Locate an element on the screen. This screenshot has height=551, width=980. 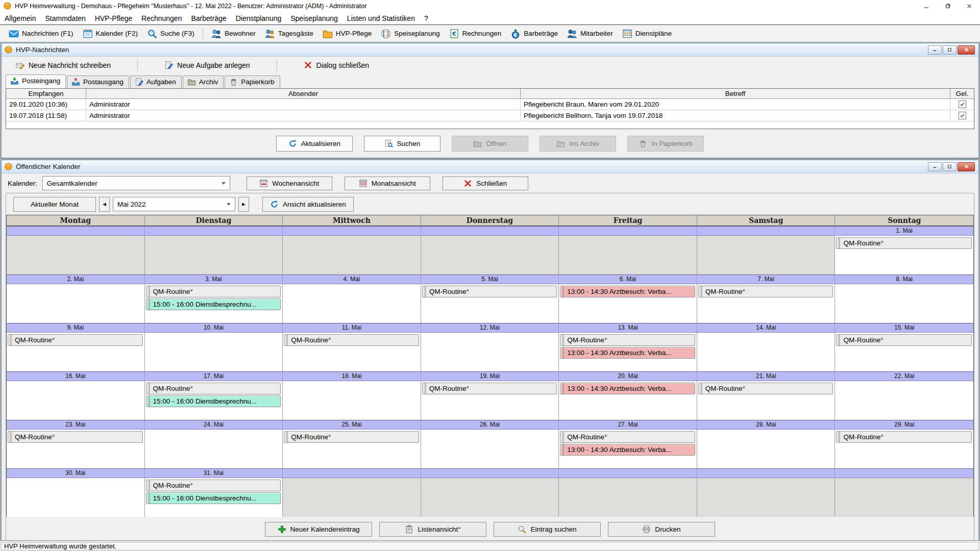
current-month-button: Aktueller Monat is located at coordinates (55, 204).